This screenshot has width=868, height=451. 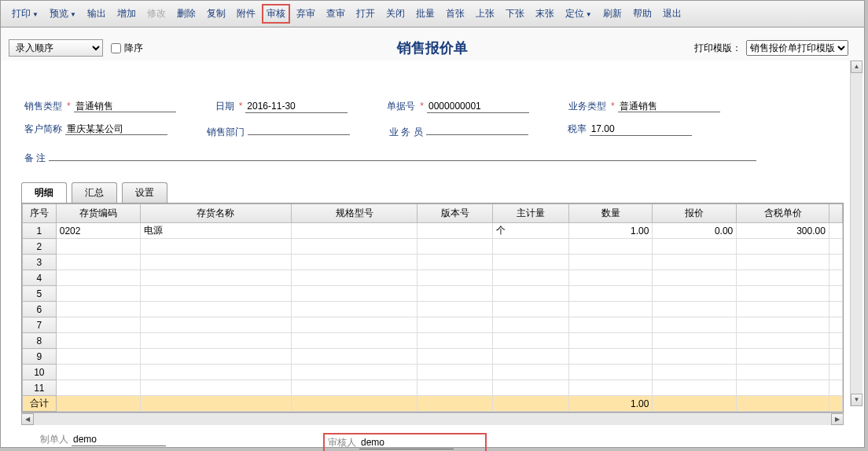 What do you see at coordinates (25, 14) in the screenshot?
I see `toolbar-print: 打印▼` at bounding box center [25, 14].